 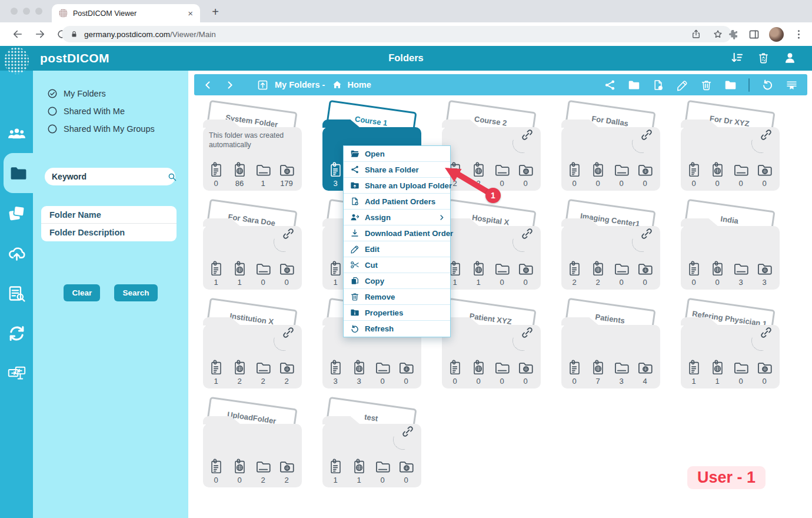 I want to click on rail-item-folders, so click(x=18, y=173).